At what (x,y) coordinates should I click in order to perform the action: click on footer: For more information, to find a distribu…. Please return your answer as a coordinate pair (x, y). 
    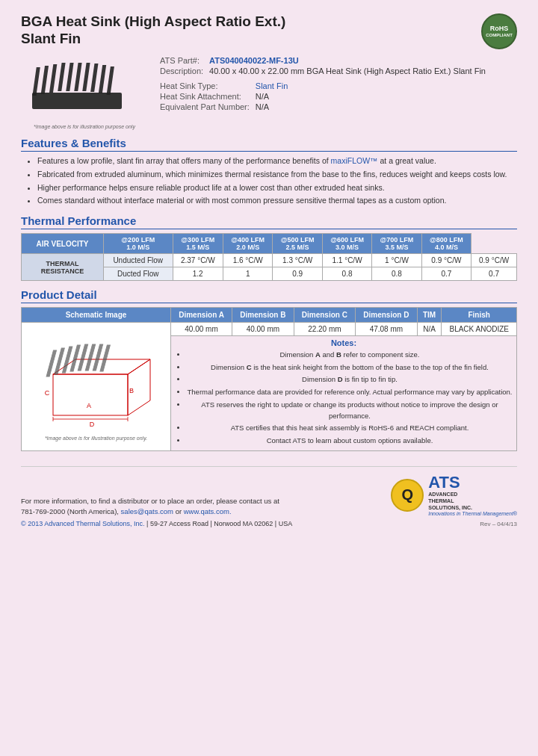
    Looking at the image, I should click on (269, 497).